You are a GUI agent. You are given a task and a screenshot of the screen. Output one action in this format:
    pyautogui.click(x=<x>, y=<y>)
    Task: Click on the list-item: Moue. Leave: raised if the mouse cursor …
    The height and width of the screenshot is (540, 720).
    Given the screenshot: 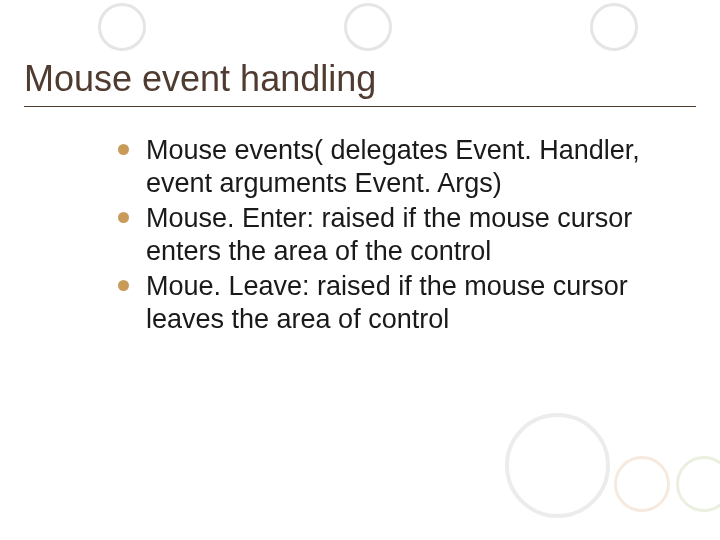 What is the action you would take?
    pyautogui.click(x=379, y=303)
    